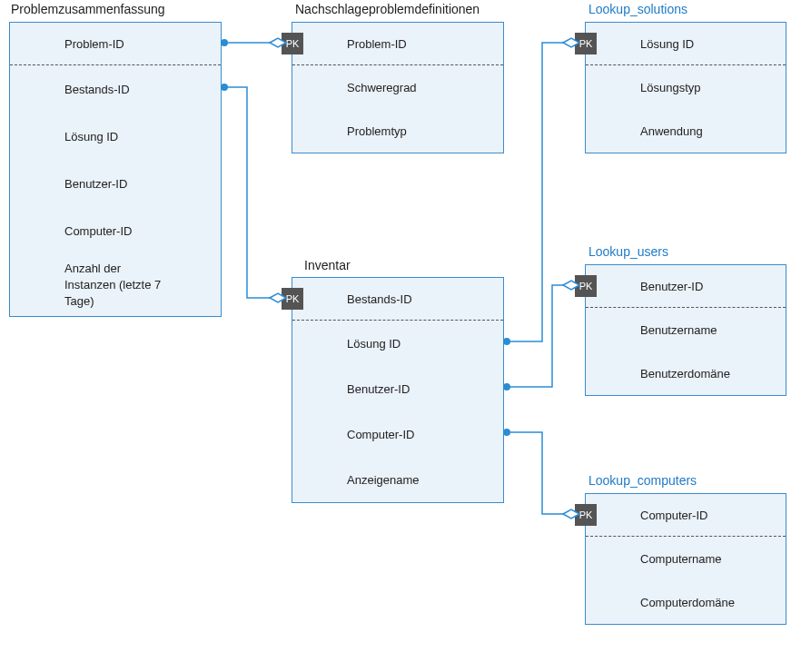 The height and width of the screenshot is (672, 801). What do you see at coordinates (387, 9) in the screenshot?
I see `entity-title-problem-defs: Nachschlageproblemdefinitionen` at bounding box center [387, 9].